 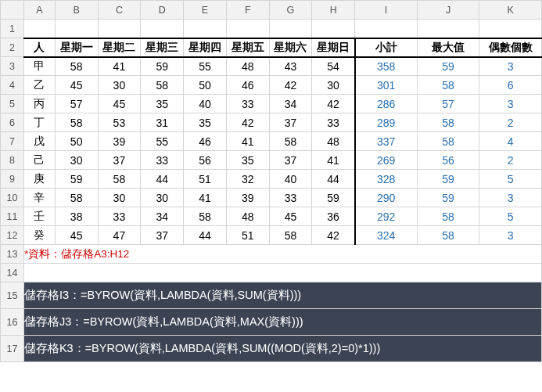 I want to click on data-cell: 59, so click(x=163, y=67).